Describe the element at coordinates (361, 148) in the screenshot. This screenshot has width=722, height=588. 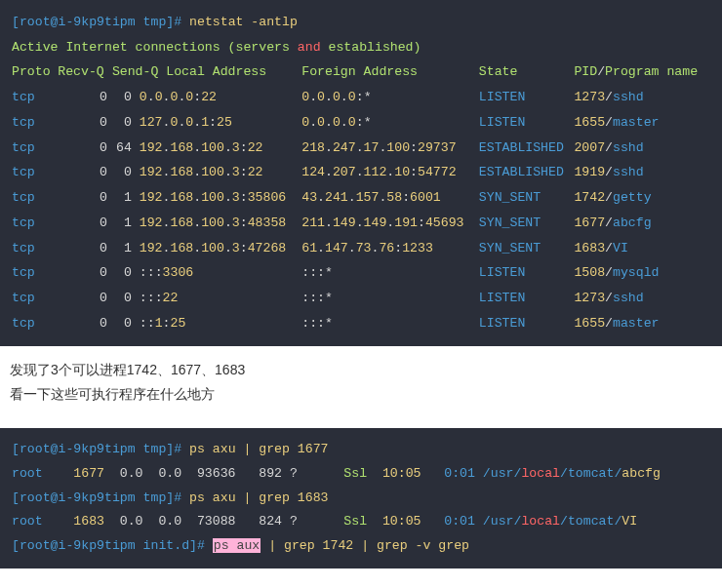
I see `netstat-row: tcp064 192.168.100.3:22218.247.17.100:29…` at that location.